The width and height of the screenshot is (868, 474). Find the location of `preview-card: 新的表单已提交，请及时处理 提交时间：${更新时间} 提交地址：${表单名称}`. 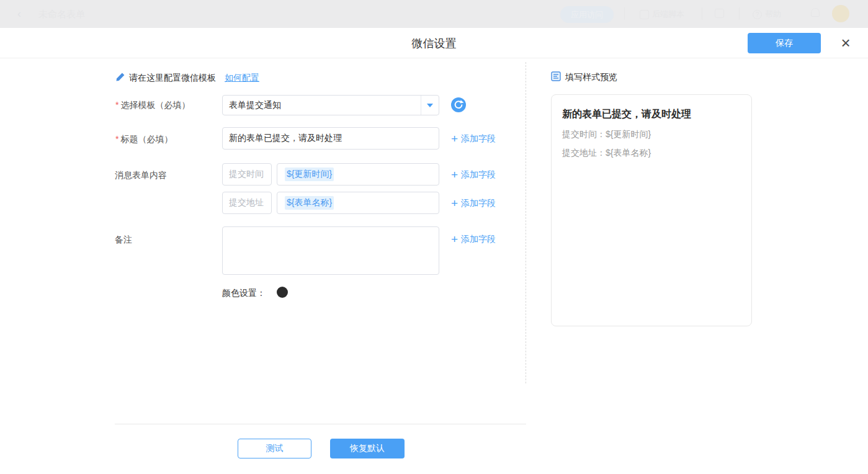

preview-card: 新的表单已提交，请及时处理 提交时间：${更新时间} 提交地址：${表单名称} is located at coordinates (651, 210).